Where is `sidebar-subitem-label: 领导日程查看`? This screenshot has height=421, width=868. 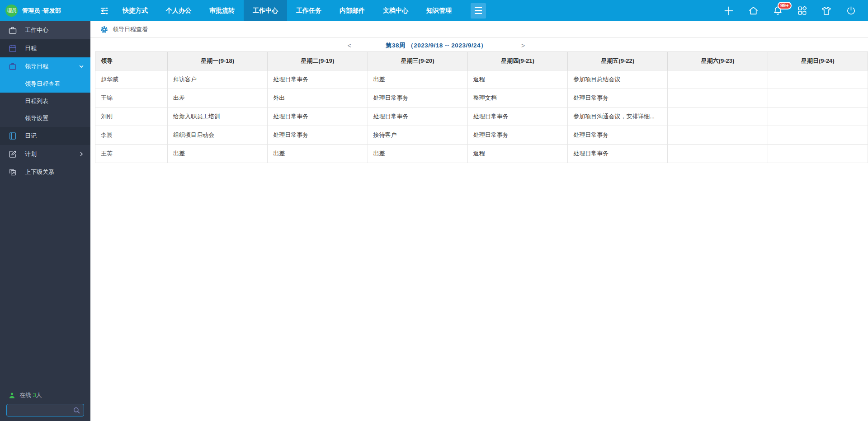 sidebar-subitem-label: 领导日程查看 is located at coordinates (42, 84).